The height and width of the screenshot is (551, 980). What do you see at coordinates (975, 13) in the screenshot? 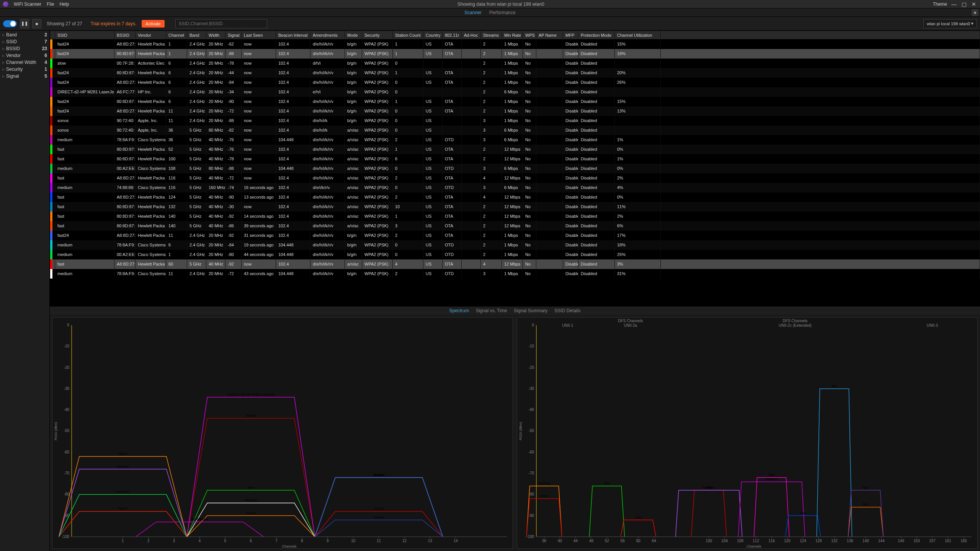
I see `add-tab-button: +` at bounding box center [975, 13].